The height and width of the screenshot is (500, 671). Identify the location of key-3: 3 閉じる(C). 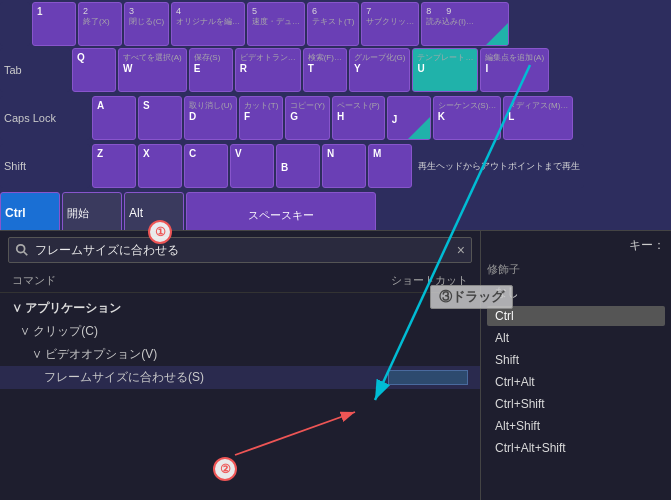
(146, 24).